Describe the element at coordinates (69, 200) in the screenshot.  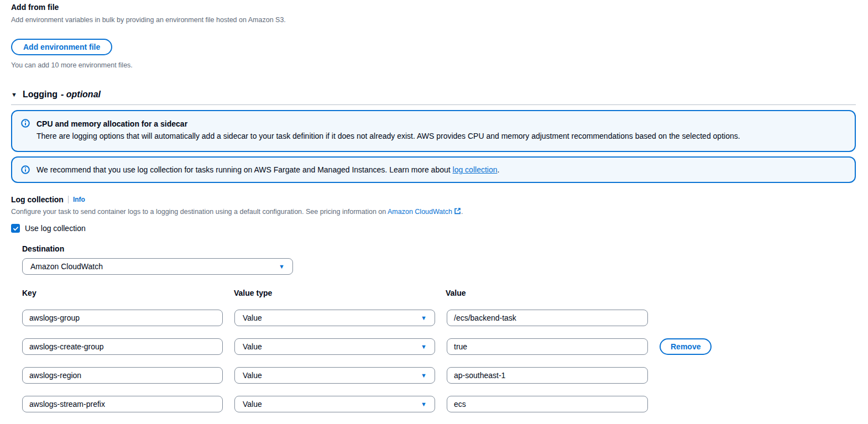
I see `label-separator` at that location.